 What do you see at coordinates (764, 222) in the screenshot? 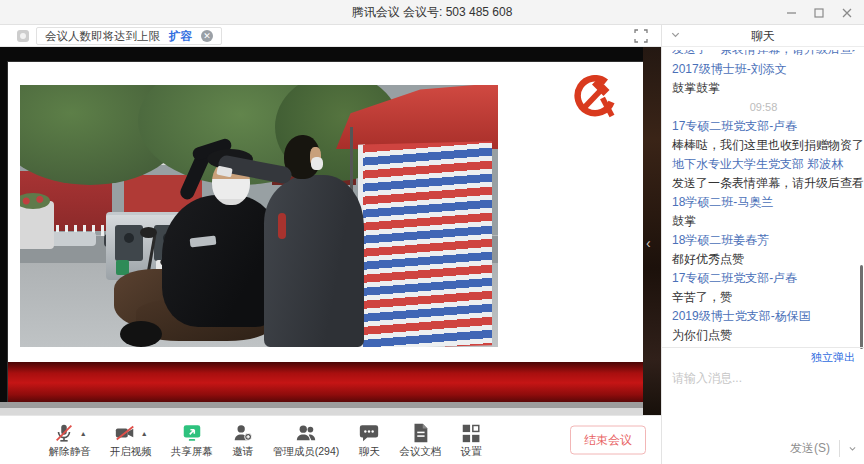
I see `chat-message: 鼓掌` at bounding box center [764, 222].